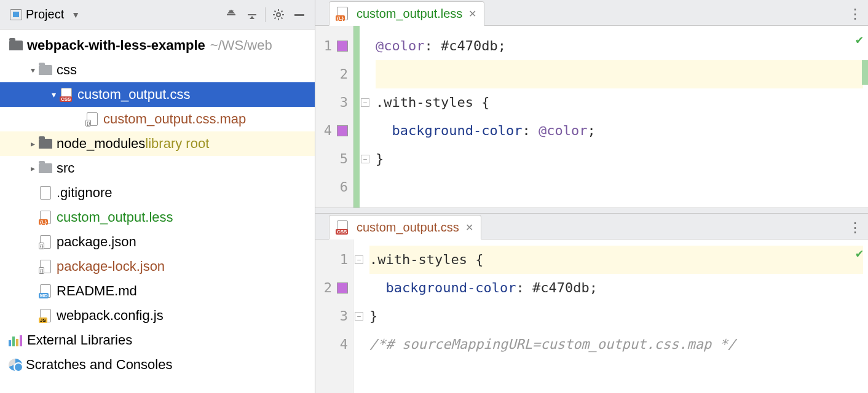 This screenshot has height=393, width=868. Describe the element at coordinates (45, 15) in the screenshot. I see `project-view-selector: Project ▼` at that location.